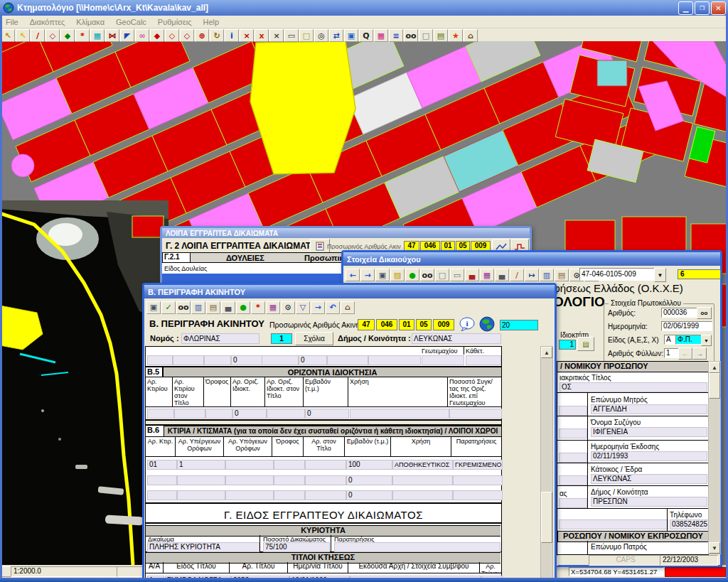  What do you see at coordinates (517, 275) in the screenshot?
I see `clean-icon-button: ∕` at bounding box center [517, 275].